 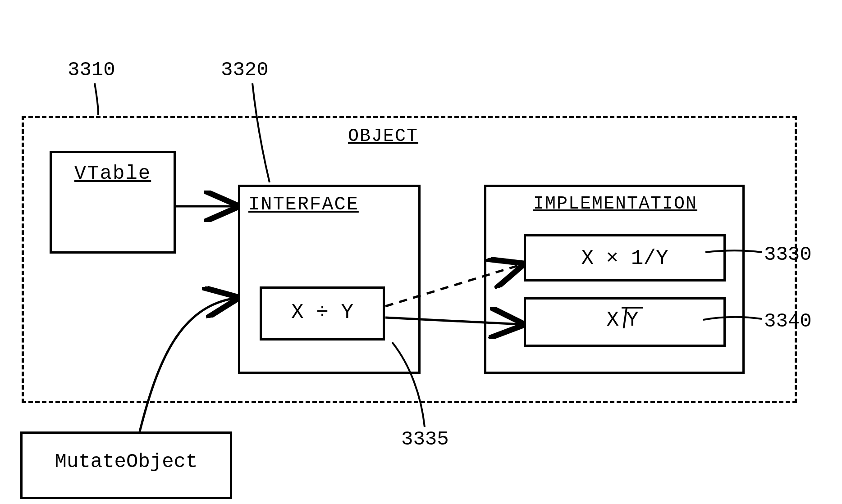 I want to click on ref-3310: 3310, so click(x=92, y=70).